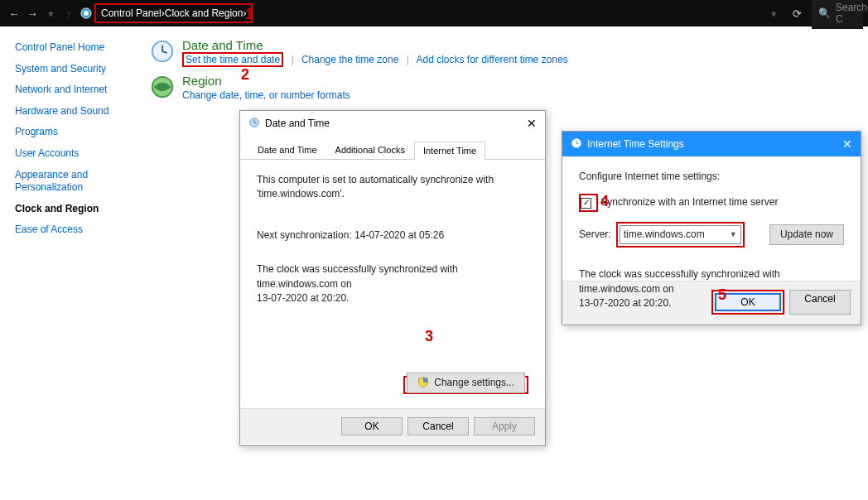 The height and width of the screenshot is (500, 868). I want to click on datetime-heading: Date and Time, so click(375, 45).